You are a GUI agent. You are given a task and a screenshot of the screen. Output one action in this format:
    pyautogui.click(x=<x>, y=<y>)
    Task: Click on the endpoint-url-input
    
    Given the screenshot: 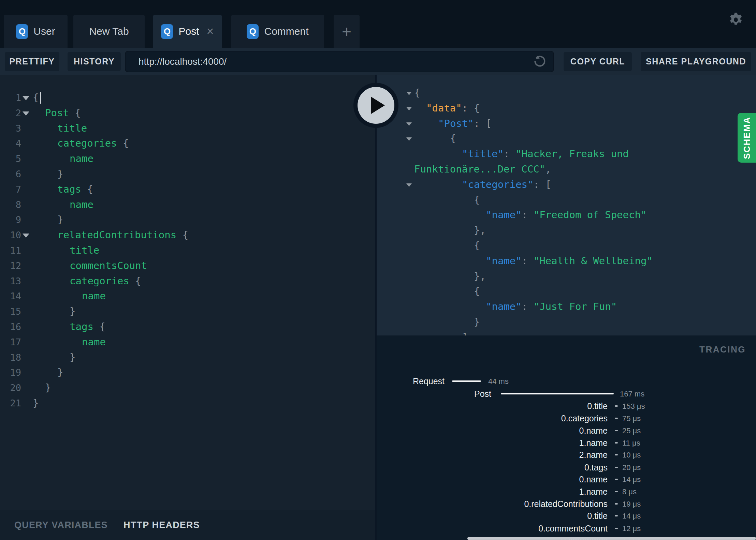 What is the action you would take?
    pyautogui.click(x=335, y=62)
    